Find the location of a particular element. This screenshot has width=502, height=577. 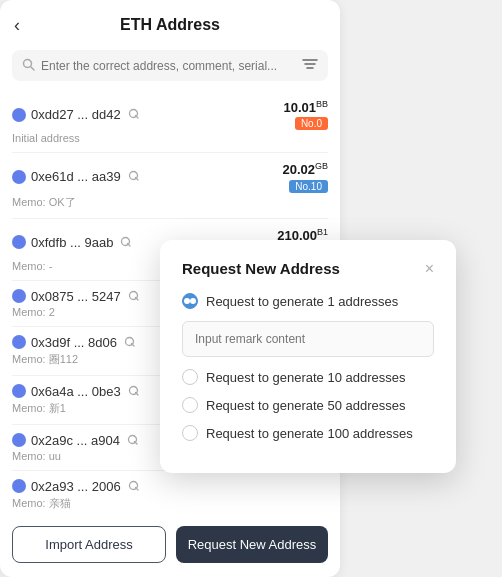

radio-label: Request to generate 50 addresses is located at coordinates (306, 406).